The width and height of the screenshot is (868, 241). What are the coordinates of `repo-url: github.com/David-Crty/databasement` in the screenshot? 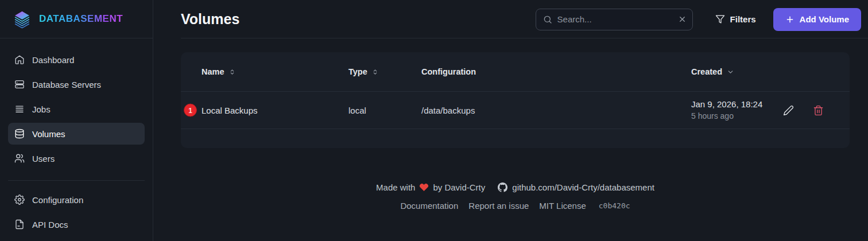 It's located at (583, 187).